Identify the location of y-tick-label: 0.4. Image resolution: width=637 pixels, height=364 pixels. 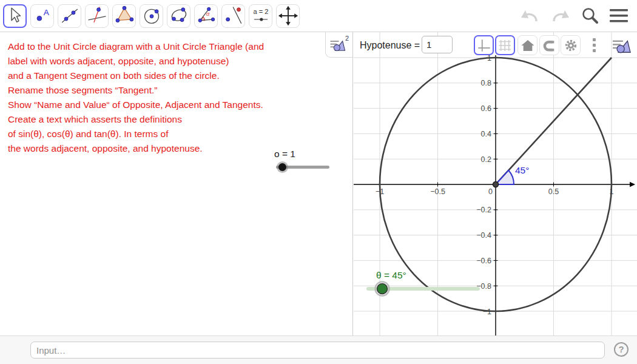
(487, 134).